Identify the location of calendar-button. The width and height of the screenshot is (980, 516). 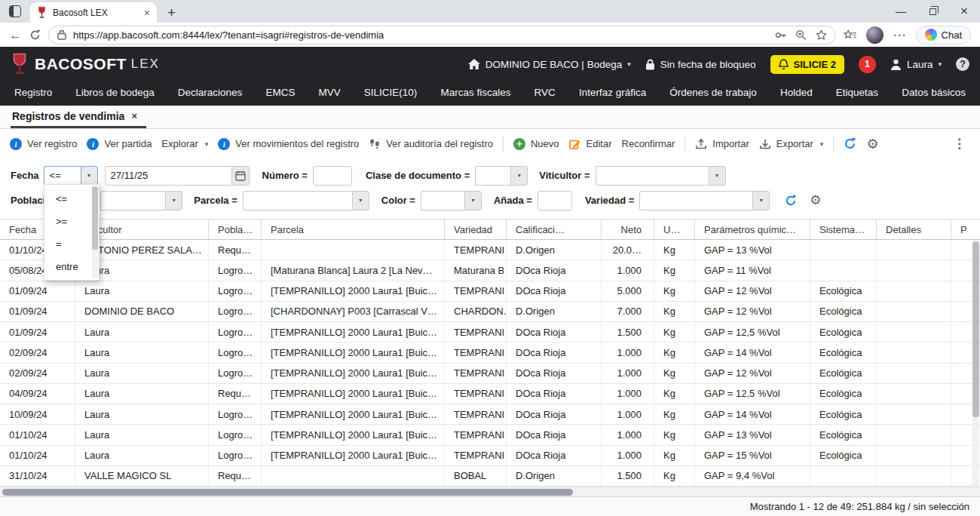
(240, 176).